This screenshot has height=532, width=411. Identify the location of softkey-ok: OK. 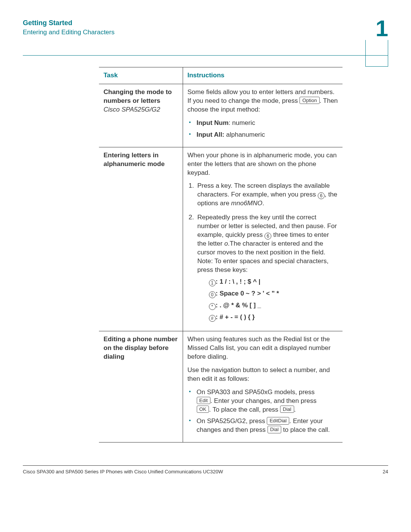
(203, 409).